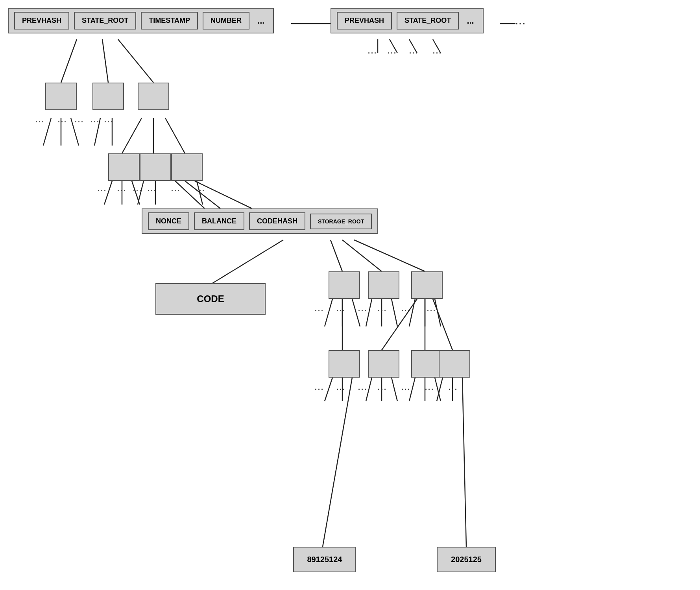 The width and height of the screenshot is (700, 590). I want to click on dots-l2-4: ..., so click(152, 189).